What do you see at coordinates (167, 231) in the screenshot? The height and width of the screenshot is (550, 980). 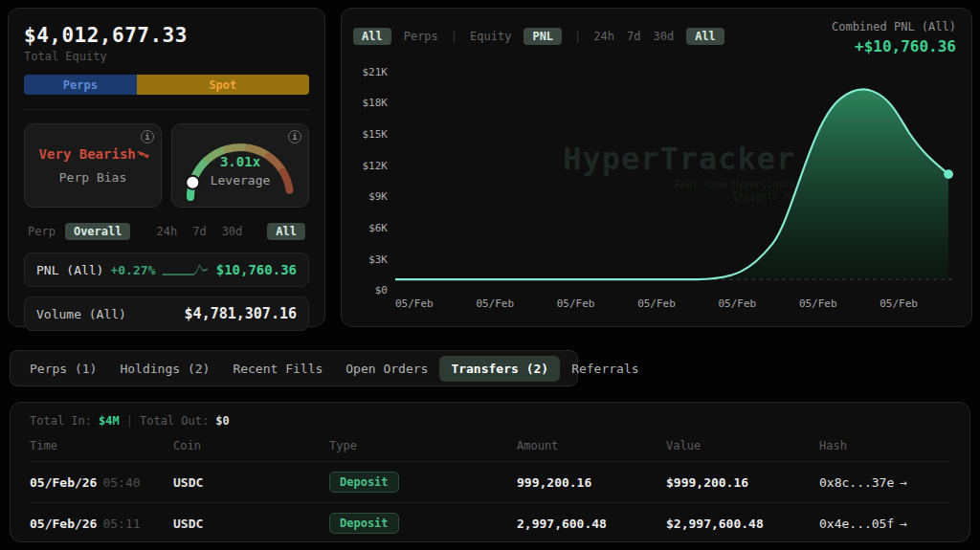 I see `perp-period-row: Perp Overall 24h 7d 30d All` at bounding box center [167, 231].